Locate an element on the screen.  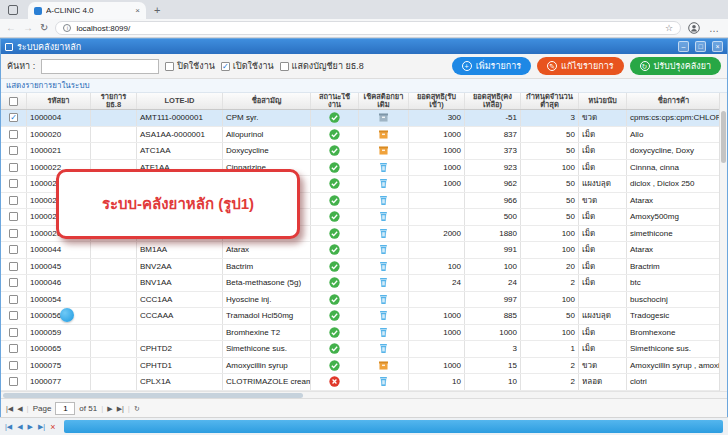
page-next-icon: ▶ is located at coordinates (110, 409).